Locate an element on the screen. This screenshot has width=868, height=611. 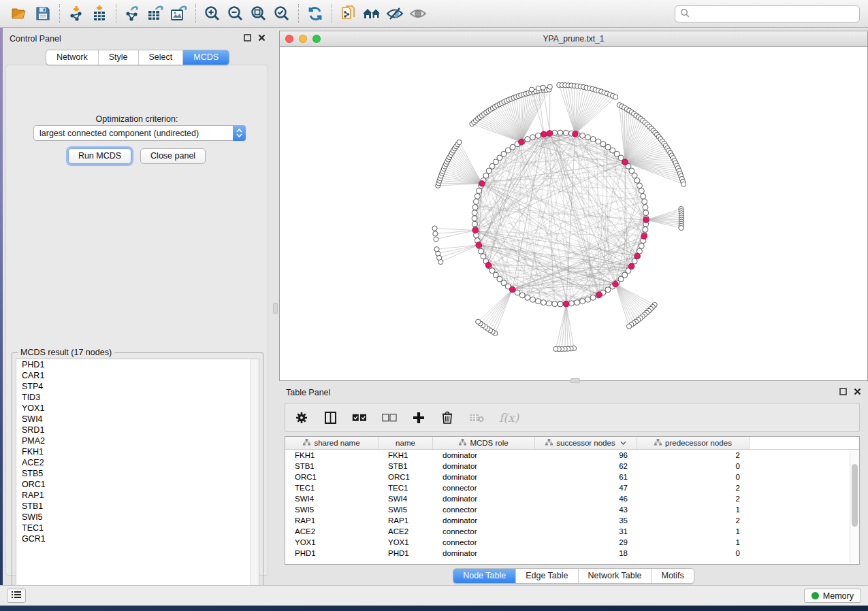
zoom-out-icon is located at coordinates (236, 14).